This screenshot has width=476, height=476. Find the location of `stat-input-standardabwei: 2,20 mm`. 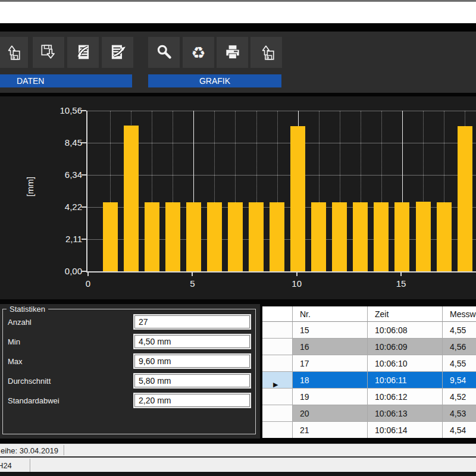

stat-input-standardabwei: 2,20 mm is located at coordinates (192, 400).